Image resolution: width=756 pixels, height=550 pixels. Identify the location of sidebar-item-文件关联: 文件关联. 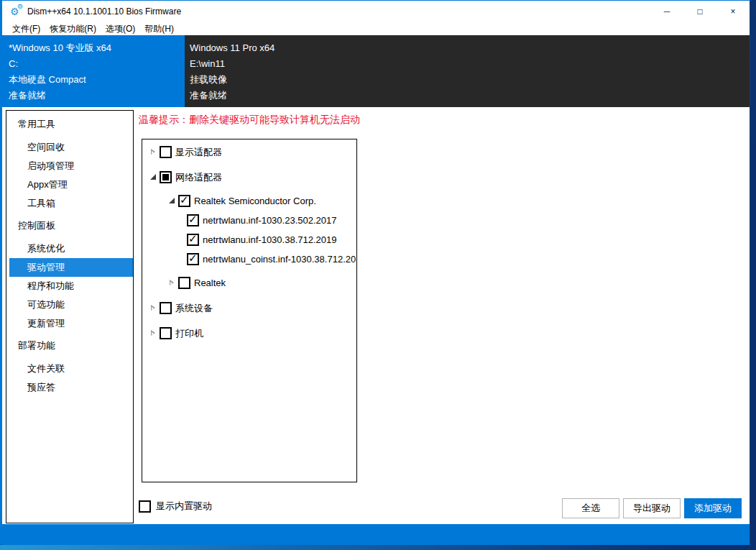
(70, 369).